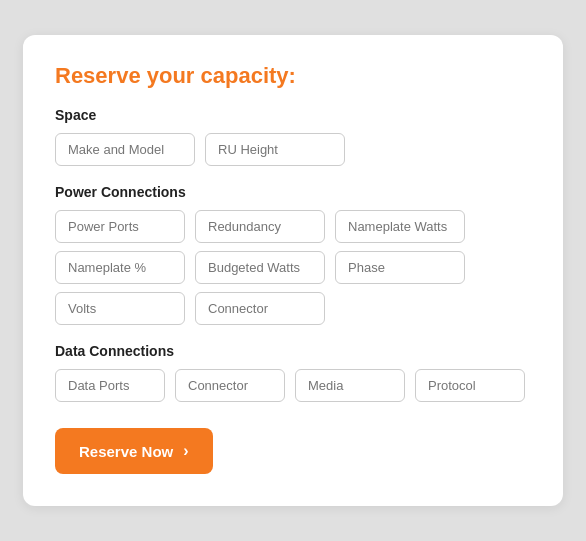  Describe the element at coordinates (293, 192) in the screenshot. I see `power-connections-label: Power Connections` at that location.